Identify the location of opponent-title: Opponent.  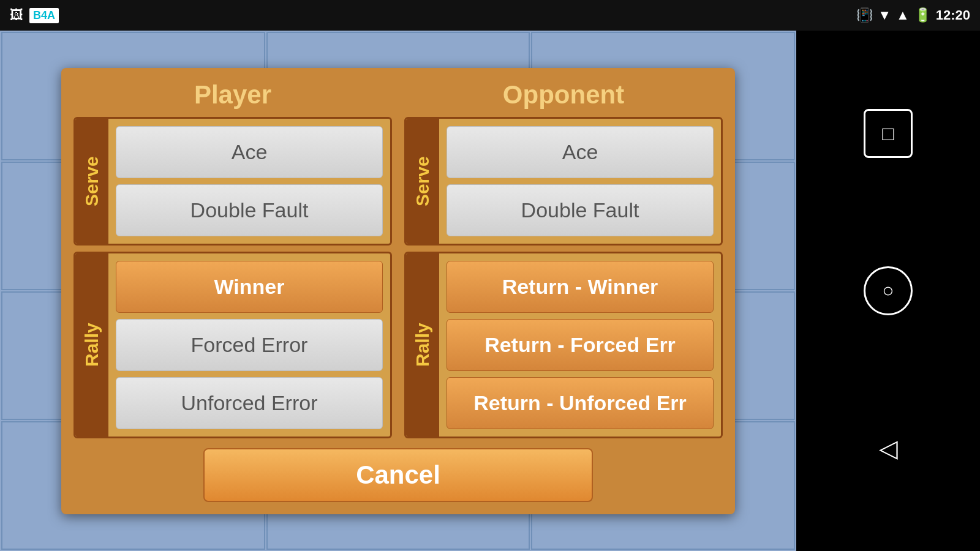
(564, 95).